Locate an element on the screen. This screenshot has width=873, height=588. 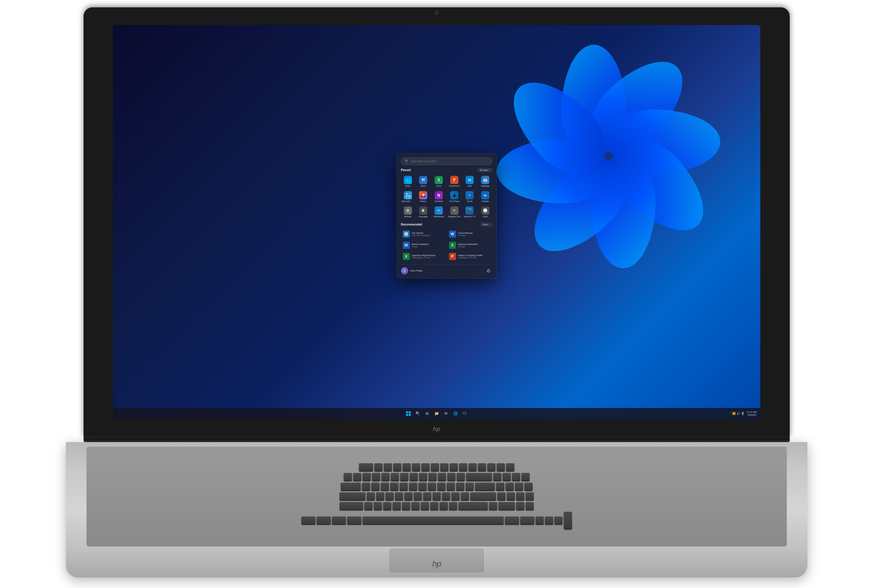
s-key is located at coordinates (380, 496).